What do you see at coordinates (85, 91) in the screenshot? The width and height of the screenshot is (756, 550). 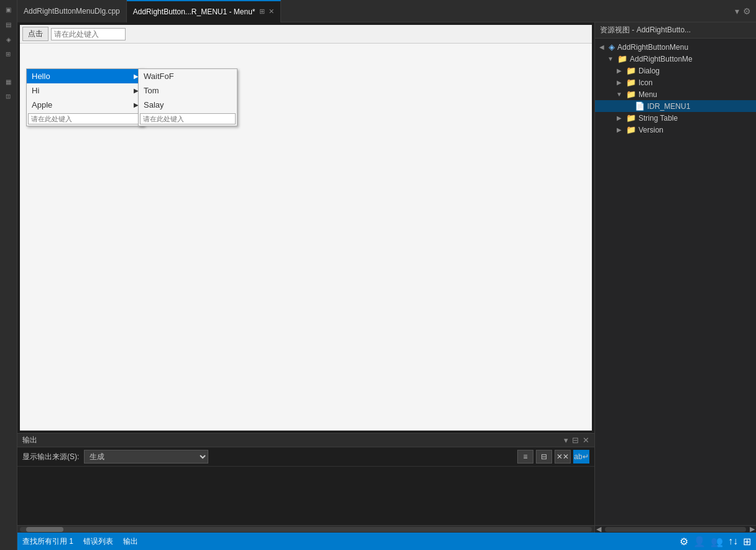 I see `menu-item-hi: Hi ▶` at bounding box center [85, 91].